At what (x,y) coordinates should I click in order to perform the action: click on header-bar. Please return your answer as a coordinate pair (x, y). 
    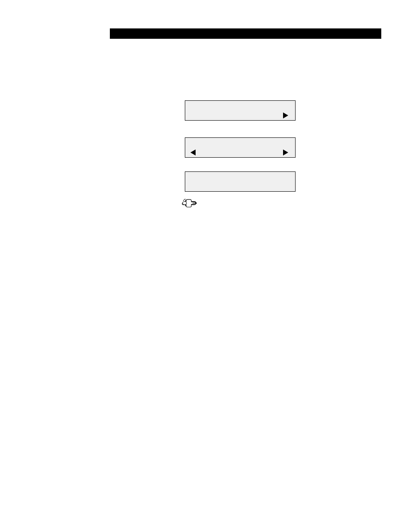
    Looking at the image, I should click on (246, 34).